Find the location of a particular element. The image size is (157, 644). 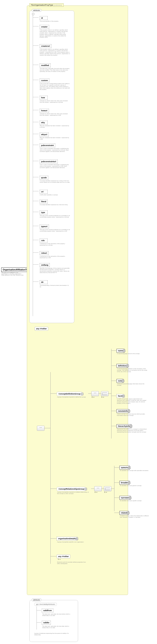

organisation-details-box: organisationDetails + is located at coordinates (67, 538).